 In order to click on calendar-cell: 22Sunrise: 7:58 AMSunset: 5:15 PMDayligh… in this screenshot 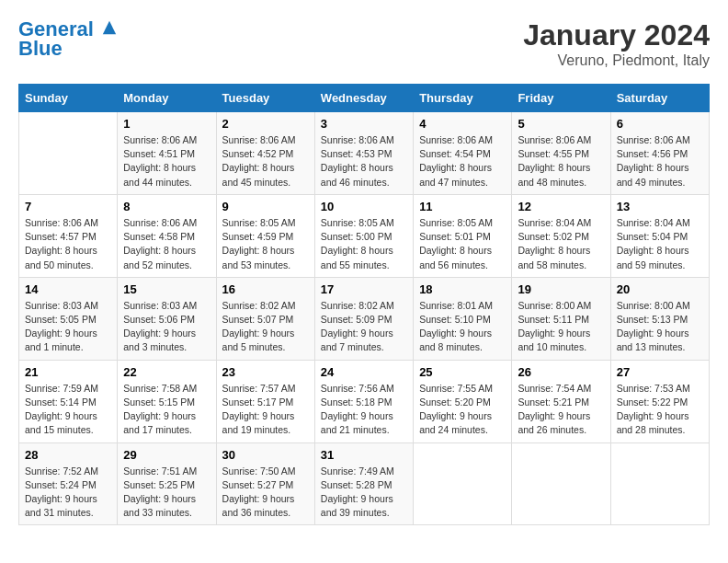, I will do `click(167, 401)`.